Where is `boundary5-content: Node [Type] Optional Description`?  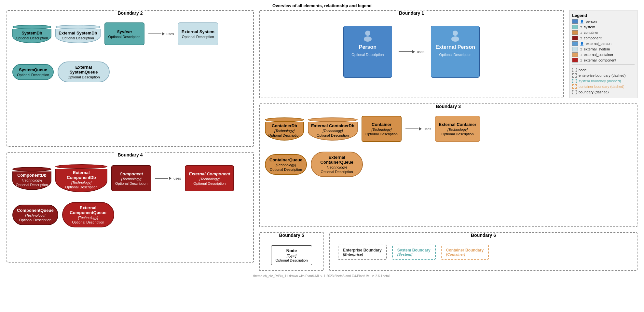 boundary5-content: Node [Type] Optional Description is located at coordinates (292, 255).